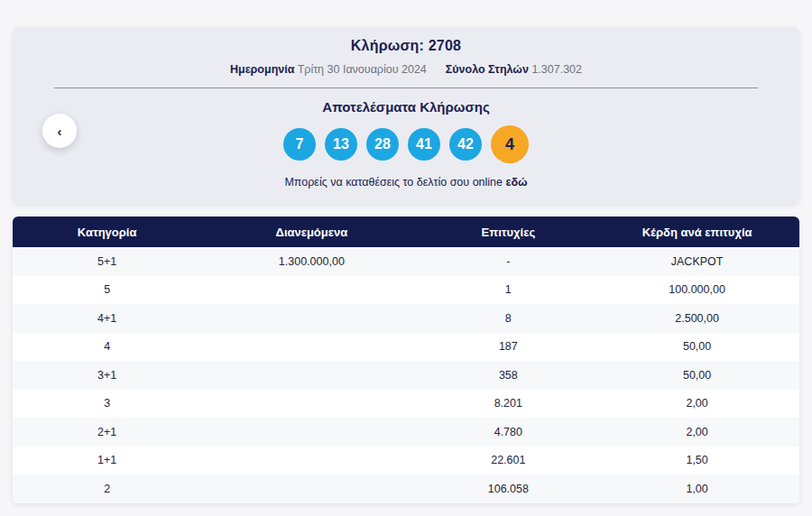  What do you see at coordinates (508, 489) in the screenshot?
I see `table-cell: 106.058` at bounding box center [508, 489].